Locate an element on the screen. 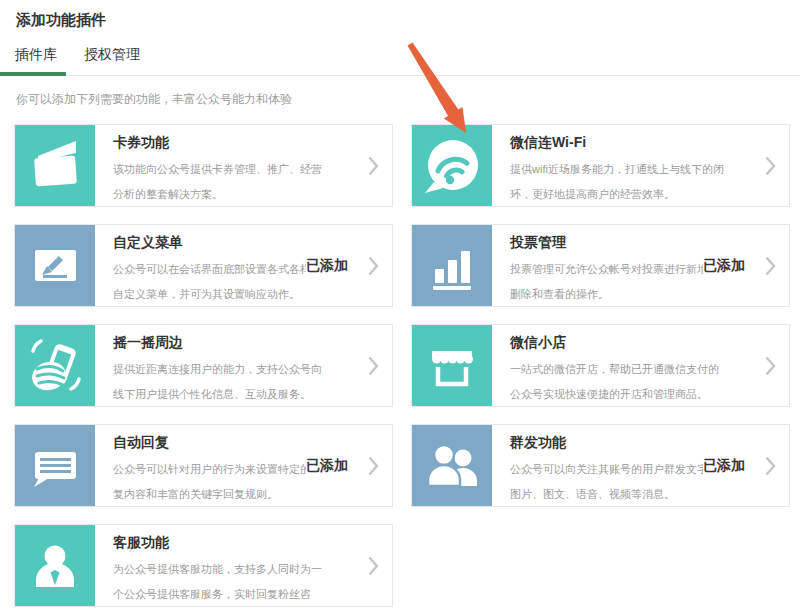  card-desc: 提供近距离连接用户的能力，支持公众号向线下用户提供个性化信息、互动及服务。 is located at coordinates (222, 382).